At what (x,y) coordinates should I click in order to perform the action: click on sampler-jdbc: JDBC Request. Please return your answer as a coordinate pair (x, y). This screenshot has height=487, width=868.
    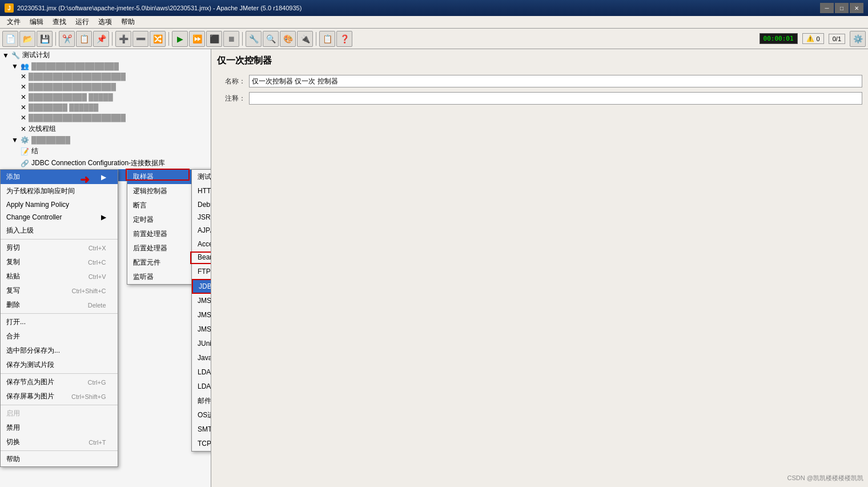
    Looking at the image, I should click on (202, 286).